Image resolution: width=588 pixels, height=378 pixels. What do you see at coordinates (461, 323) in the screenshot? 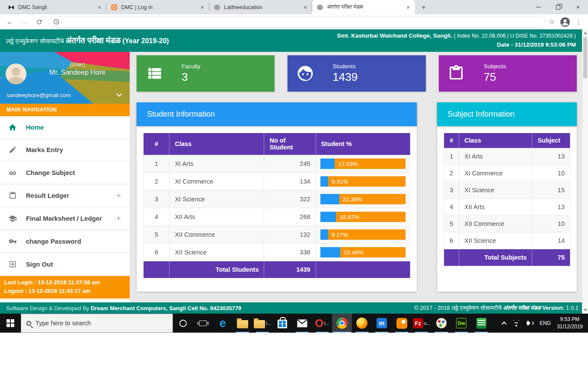
I see `dreamweaver-button: Dw` at bounding box center [461, 323].